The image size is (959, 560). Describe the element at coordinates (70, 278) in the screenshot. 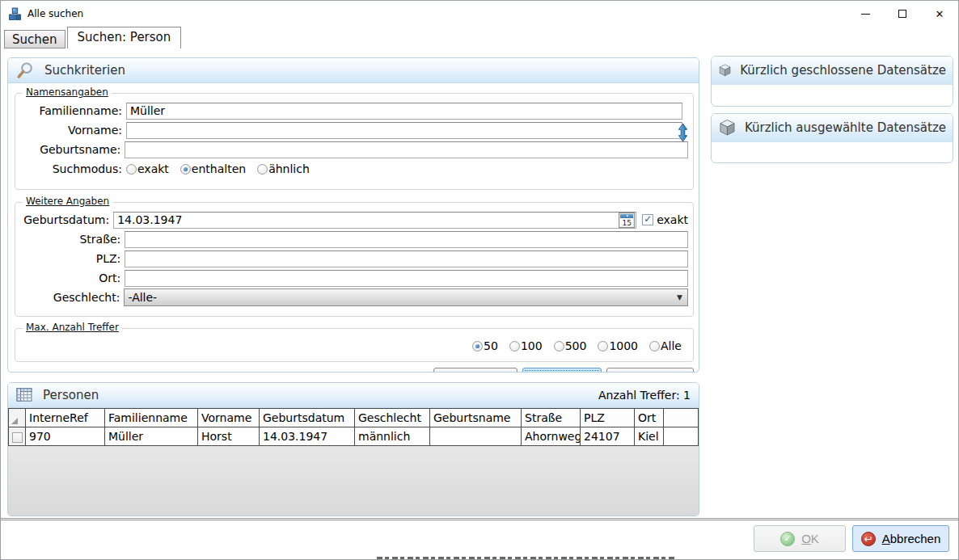

I see `ort-label: Ort:` at that location.